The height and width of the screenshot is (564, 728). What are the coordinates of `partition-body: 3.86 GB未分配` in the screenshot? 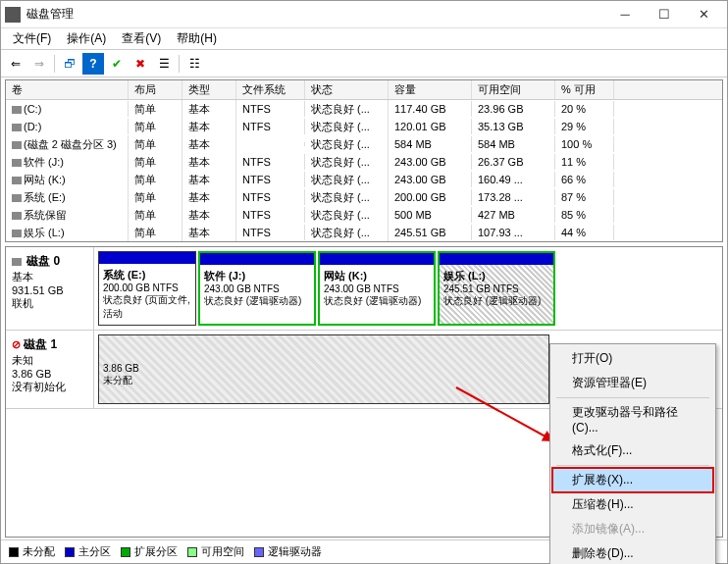 It's located at (324, 375).